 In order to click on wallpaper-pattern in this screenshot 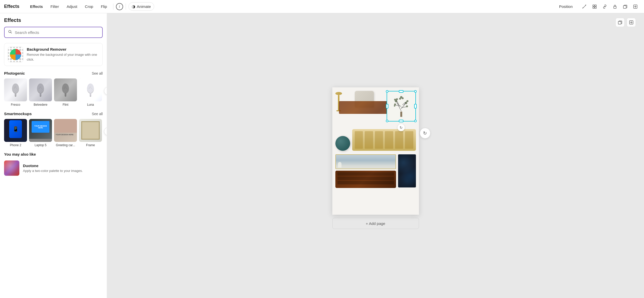, I will do `click(407, 171)`.